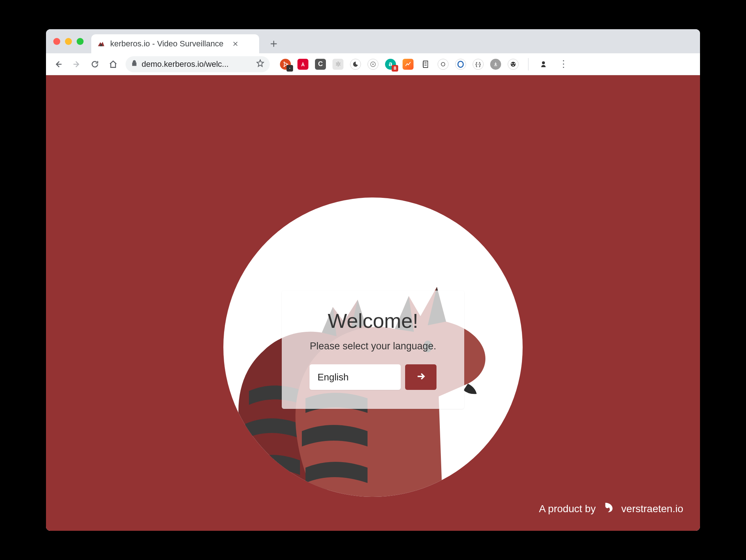  I want to click on extension-film-icon, so click(513, 64).